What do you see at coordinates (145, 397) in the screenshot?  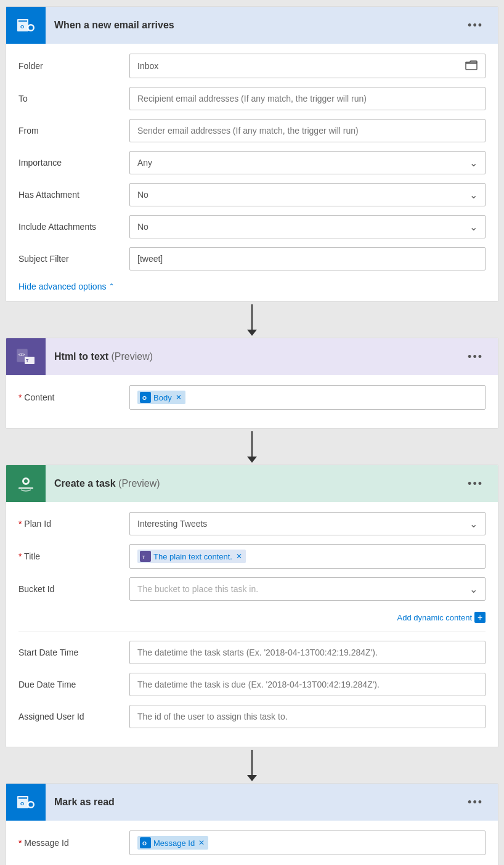 I see `tag-outlook-icon-svg: O` at bounding box center [145, 397].